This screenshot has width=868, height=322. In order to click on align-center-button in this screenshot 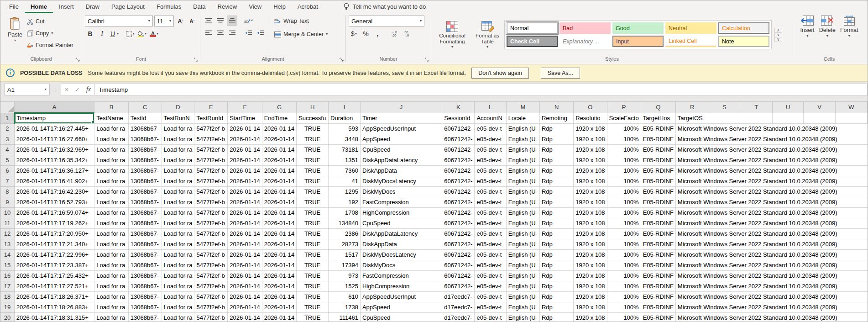, I will do `click(220, 33)`.